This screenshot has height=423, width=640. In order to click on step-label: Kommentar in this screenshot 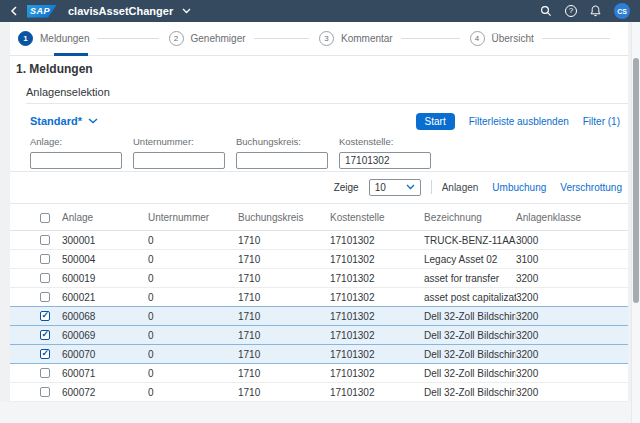, I will do `click(367, 38)`.